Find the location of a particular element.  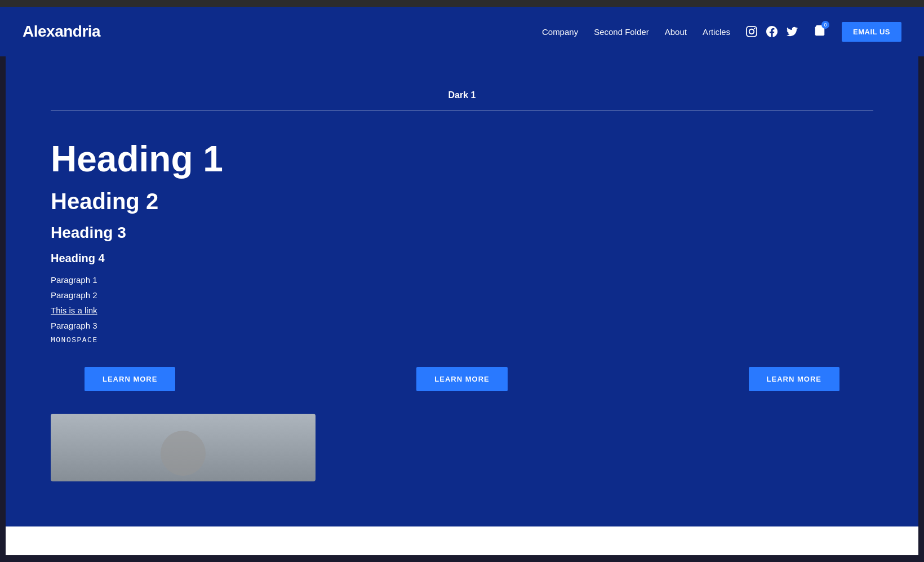

section-divider is located at coordinates (462, 110).